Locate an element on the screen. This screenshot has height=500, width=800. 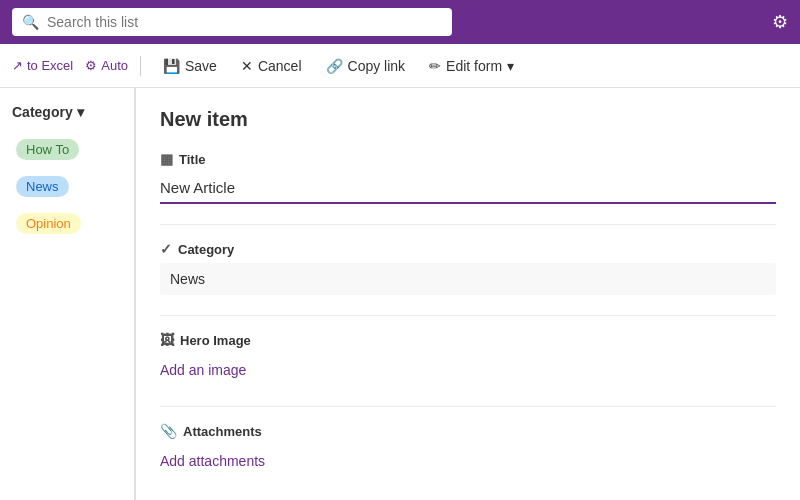
gear-icon: ⚙ is located at coordinates (780, 22).